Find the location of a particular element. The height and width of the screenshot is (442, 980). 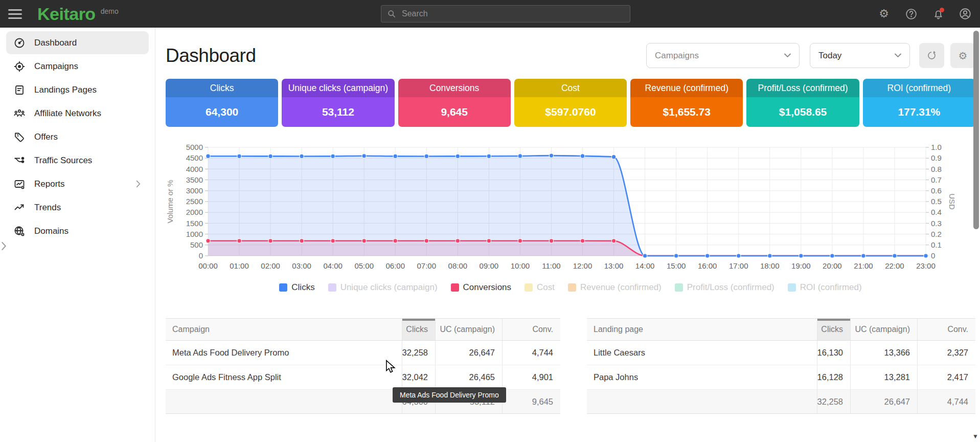

traffic-sources-icon is located at coordinates (19, 161).